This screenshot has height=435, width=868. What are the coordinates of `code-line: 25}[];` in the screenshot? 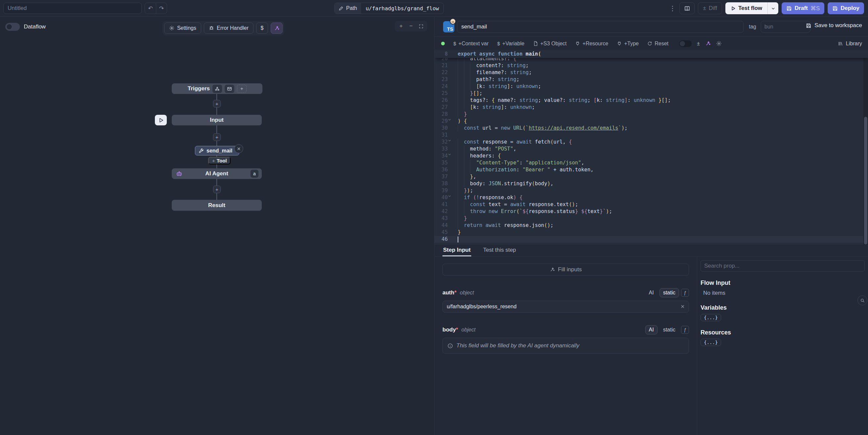 It's located at (651, 94).